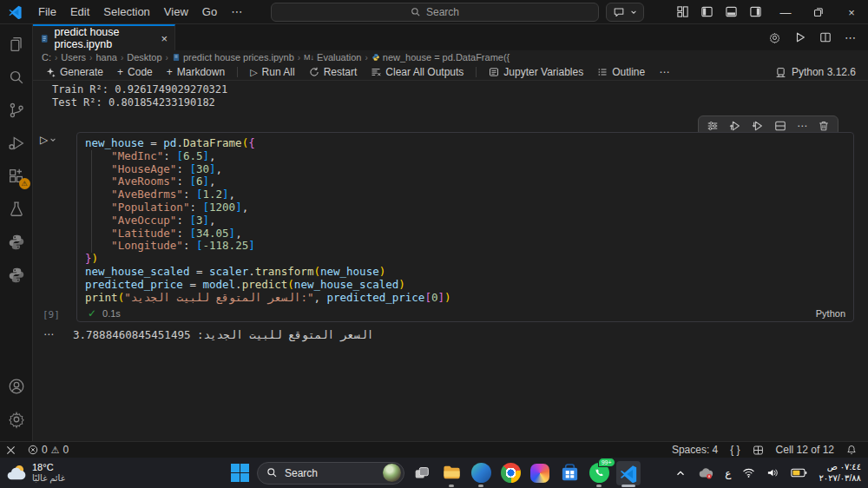  Describe the element at coordinates (469, 208) in the screenshot. I see `code-line: "Population": [1200],` at that location.